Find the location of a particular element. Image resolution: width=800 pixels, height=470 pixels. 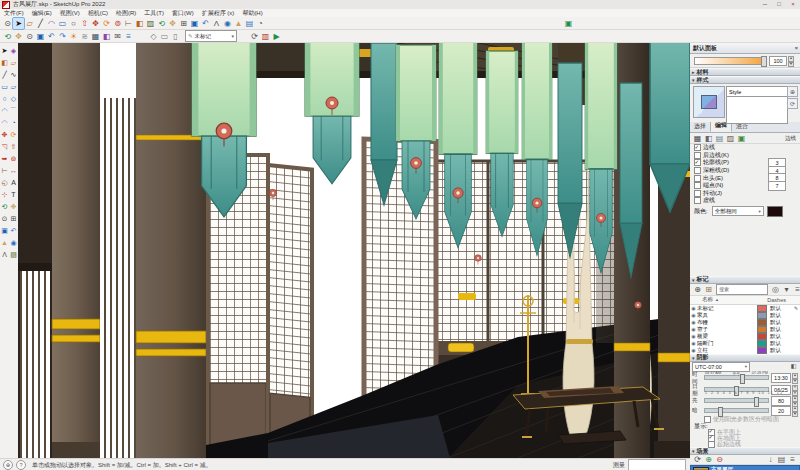

back-edges-checkbox is located at coordinates (698, 156).